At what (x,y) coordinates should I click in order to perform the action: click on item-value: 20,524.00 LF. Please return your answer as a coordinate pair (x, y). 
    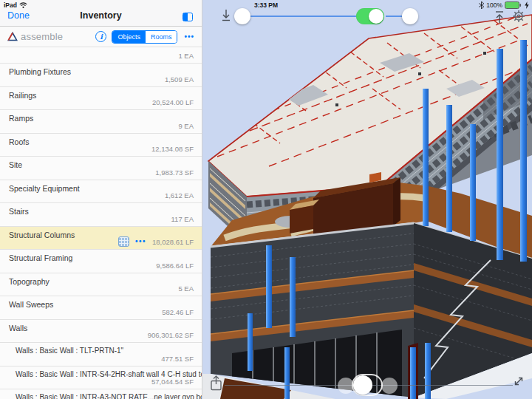
    Looking at the image, I should click on (173, 102).